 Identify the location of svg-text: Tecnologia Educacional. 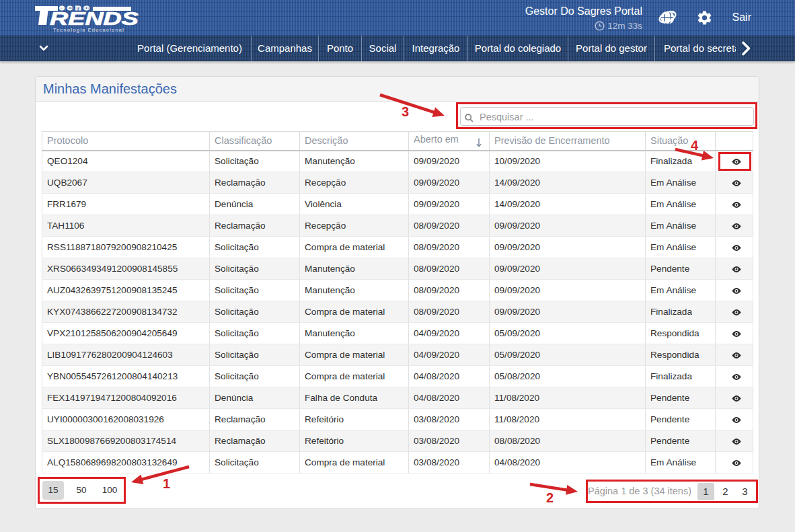
(89, 30).